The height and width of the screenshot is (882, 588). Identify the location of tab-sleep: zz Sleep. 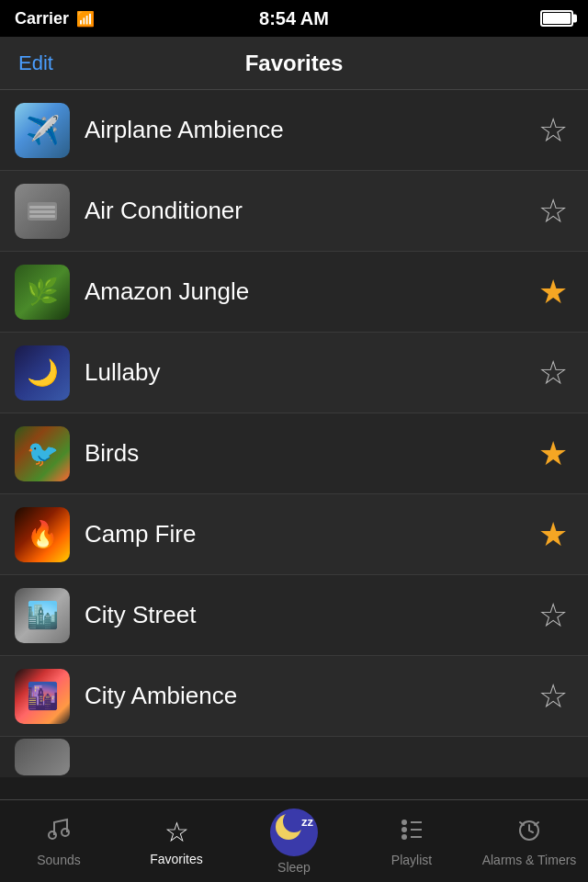
(294, 842).